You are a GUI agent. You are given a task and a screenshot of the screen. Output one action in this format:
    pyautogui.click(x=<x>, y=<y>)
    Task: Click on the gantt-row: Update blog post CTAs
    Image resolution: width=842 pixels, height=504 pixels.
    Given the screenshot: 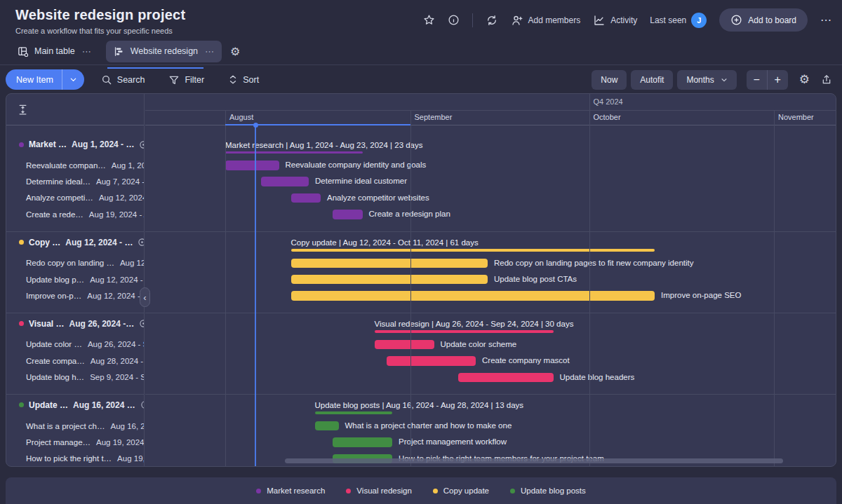 What is the action you would take?
    pyautogui.click(x=490, y=279)
    